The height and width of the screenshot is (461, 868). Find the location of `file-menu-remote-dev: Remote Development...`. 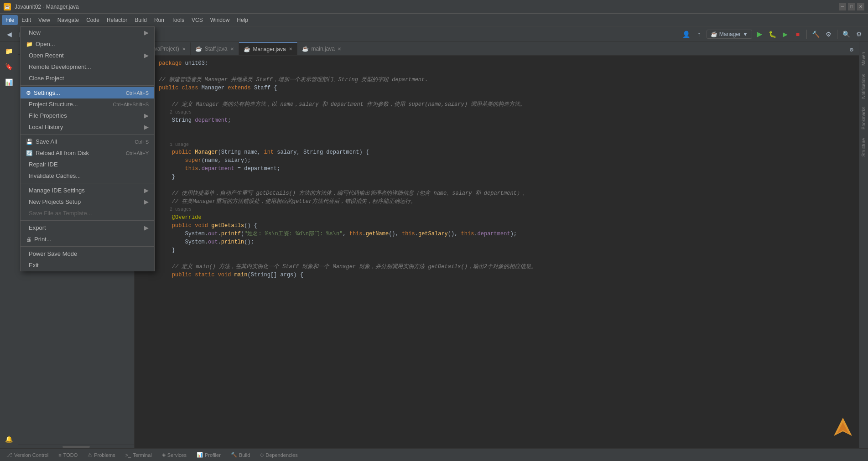

file-menu-remote-dev: Remote Development... is located at coordinates (88, 67).